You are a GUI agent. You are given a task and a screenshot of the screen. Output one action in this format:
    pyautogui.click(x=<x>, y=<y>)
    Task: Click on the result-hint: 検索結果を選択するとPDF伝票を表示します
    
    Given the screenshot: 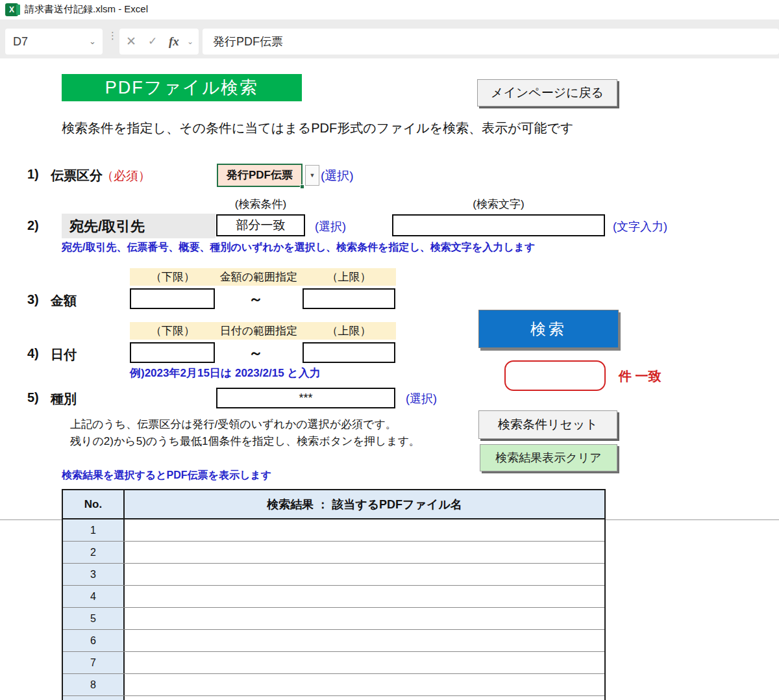 What is the action you would take?
    pyautogui.click(x=166, y=475)
    